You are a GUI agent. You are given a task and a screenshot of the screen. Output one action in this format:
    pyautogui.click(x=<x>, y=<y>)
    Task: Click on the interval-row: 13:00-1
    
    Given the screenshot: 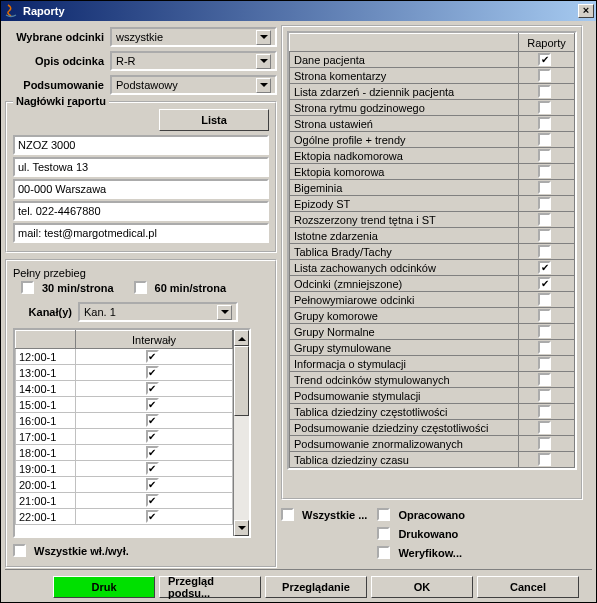 What is the action you would take?
    pyautogui.click(x=124, y=373)
    